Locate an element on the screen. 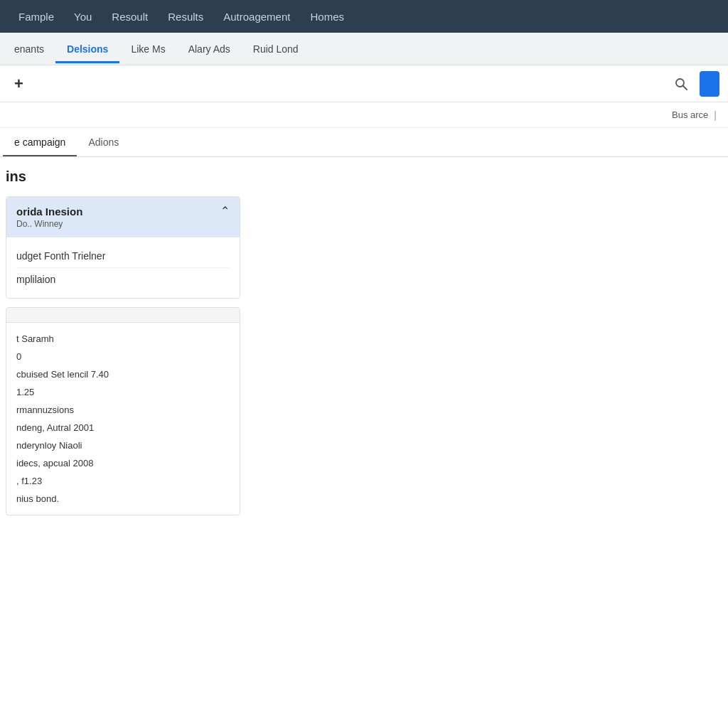  secondary-nav-enants: enants is located at coordinates (29, 49).